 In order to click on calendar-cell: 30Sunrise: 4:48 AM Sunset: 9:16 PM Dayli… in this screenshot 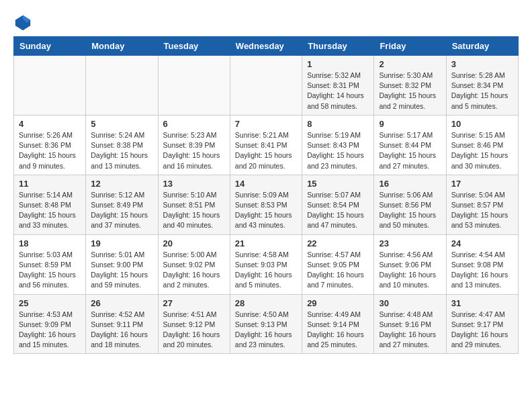, I will do `click(410, 324)`.